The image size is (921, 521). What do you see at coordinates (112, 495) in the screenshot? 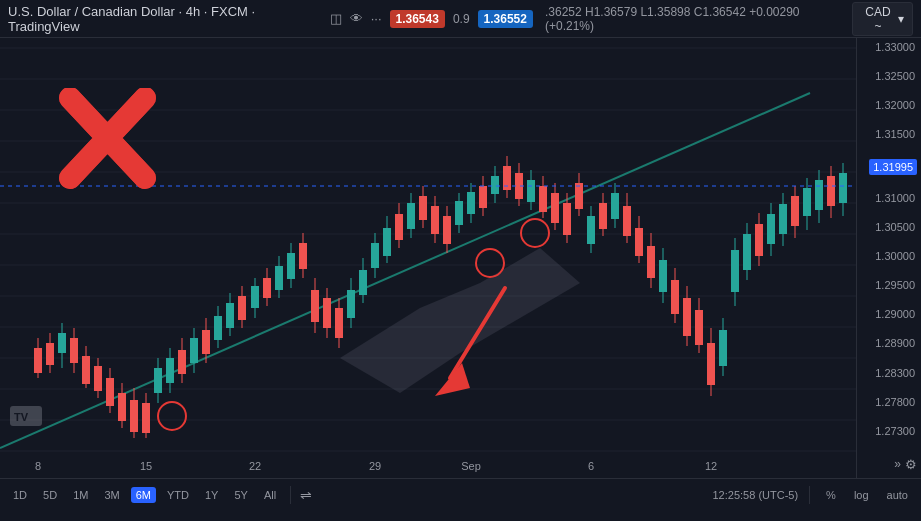
I see `timeframe-3m: 3M` at bounding box center [112, 495].